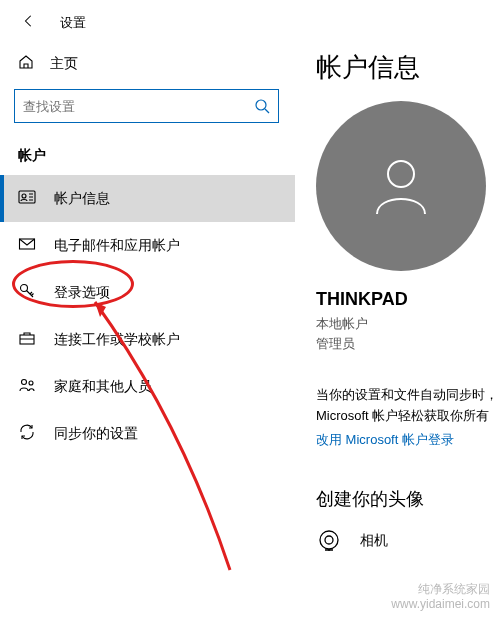 This screenshot has height=621, width=500. I want to click on people-icon, so click(27, 386).